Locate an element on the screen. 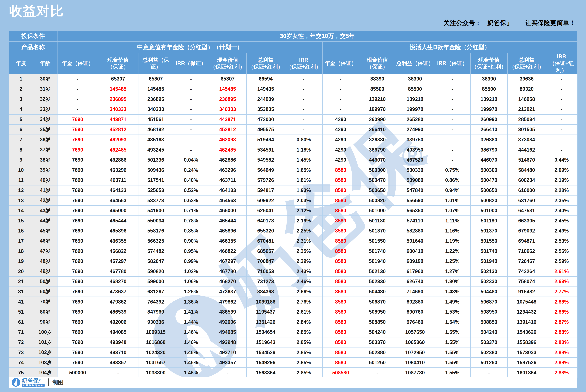 Image resolution: width=586 pixels, height=392 pixels. value-cell: 0.90% is located at coordinates (191, 241).